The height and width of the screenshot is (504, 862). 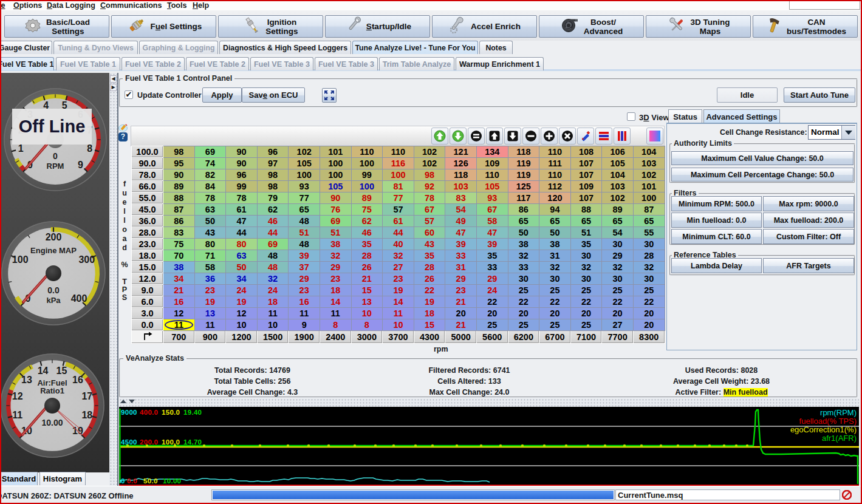 I want to click on svg-text: 100, so click(x=21, y=260).